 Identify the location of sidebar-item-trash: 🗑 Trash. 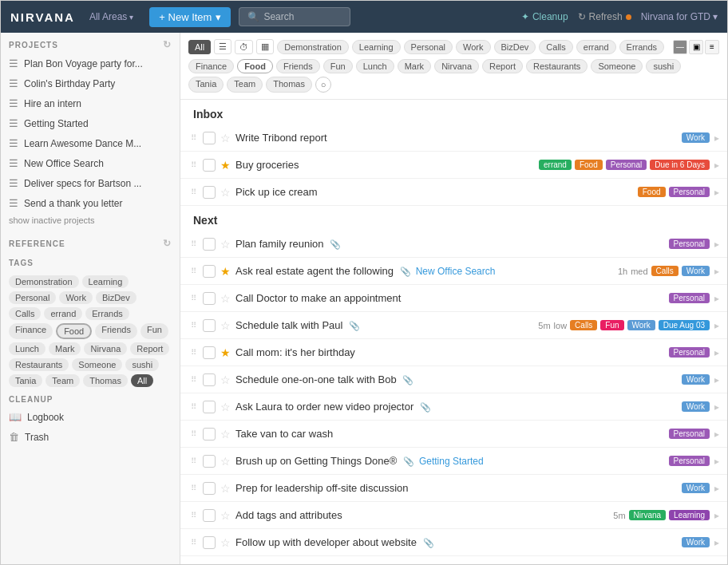
(90, 437).